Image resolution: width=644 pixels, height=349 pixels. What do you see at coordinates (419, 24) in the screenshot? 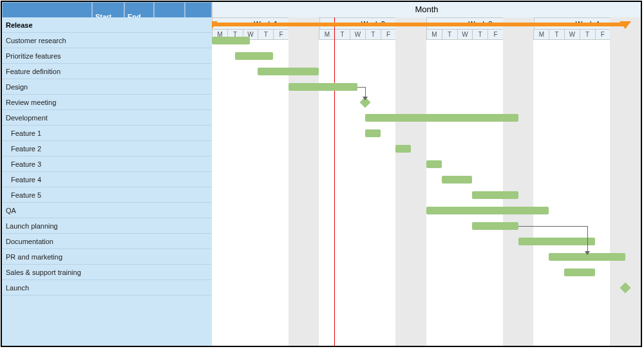
I see `summary-bar` at bounding box center [419, 24].